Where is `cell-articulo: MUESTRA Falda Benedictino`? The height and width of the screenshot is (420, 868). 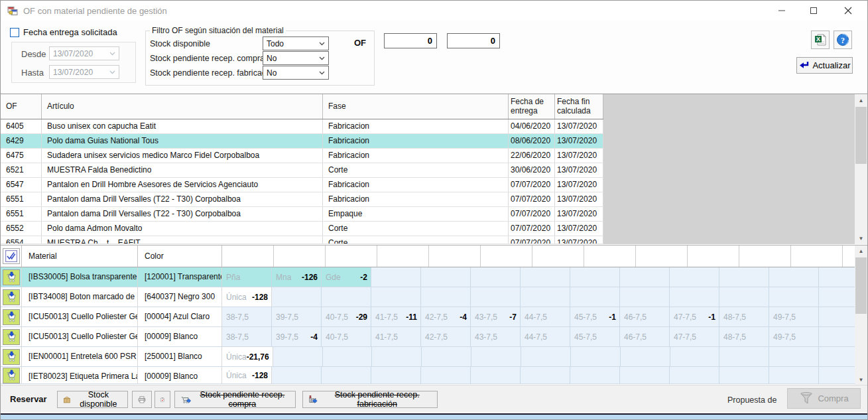 cell-articulo: MUESTRA Falda Benedictino is located at coordinates (182, 170).